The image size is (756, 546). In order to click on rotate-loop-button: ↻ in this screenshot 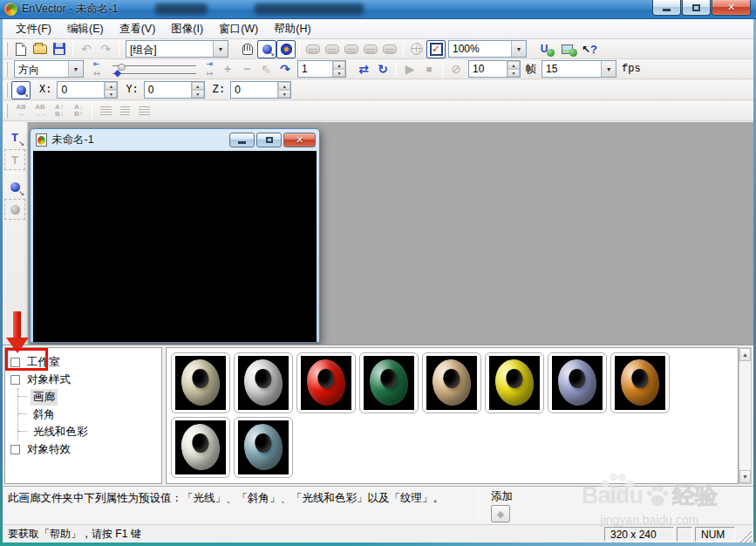, I will do `click(383, 70)`.